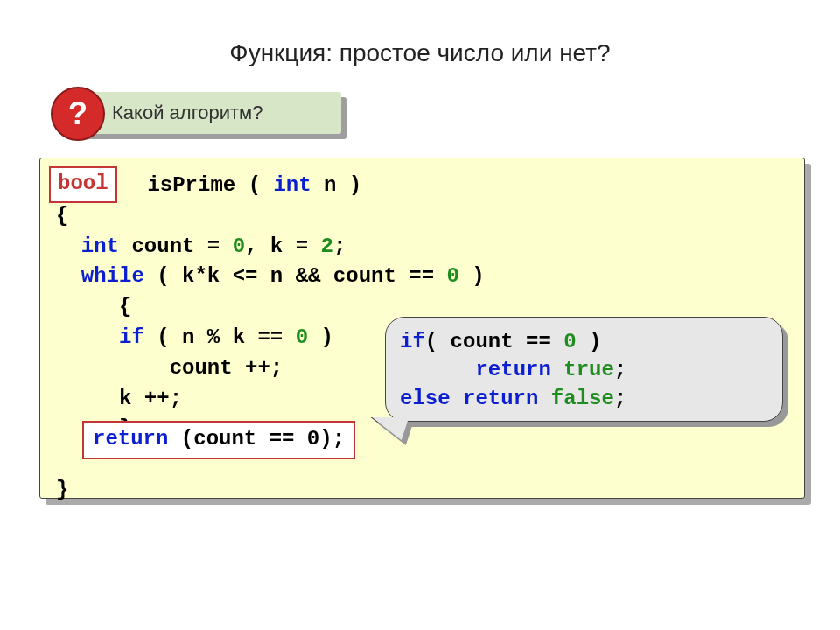  Describe the element at coordinates (78, 114) in the screenshot. I see `question-mark-icon: ?` at that location.